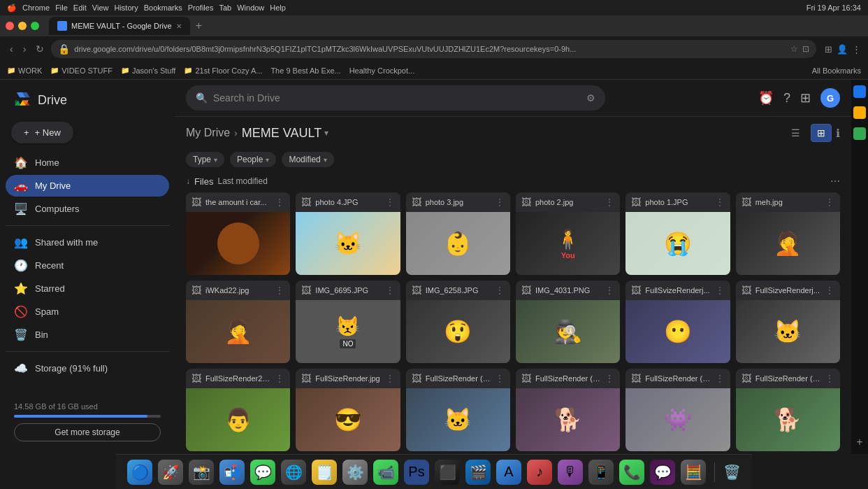 The height and width of the screenshot is (489, 868). What do you see at coordinates (22, 26) in the screenshot?
I see `window-controls` at bounding box center [22, 26].